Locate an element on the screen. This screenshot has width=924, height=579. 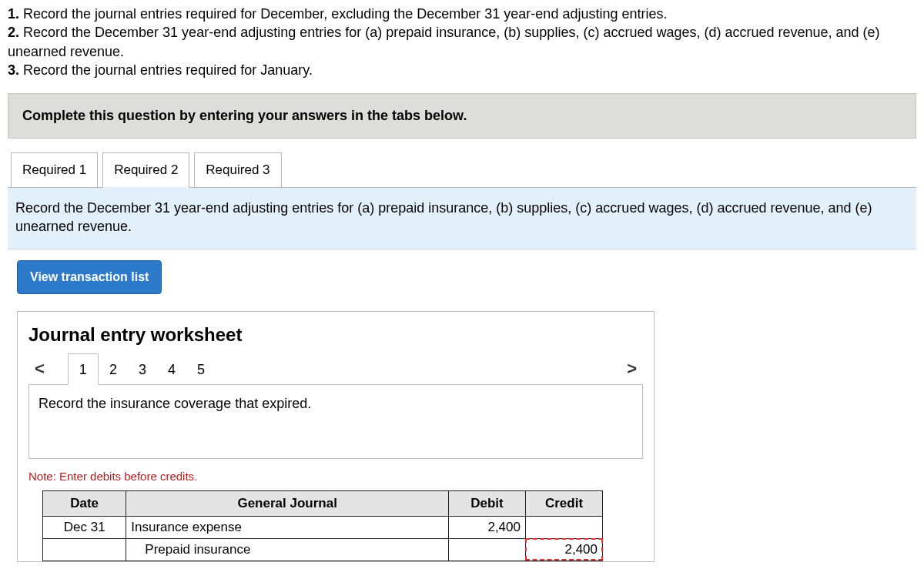
instruction-3-text: Record the journal entries required for … is located at coordinates (166, 70).